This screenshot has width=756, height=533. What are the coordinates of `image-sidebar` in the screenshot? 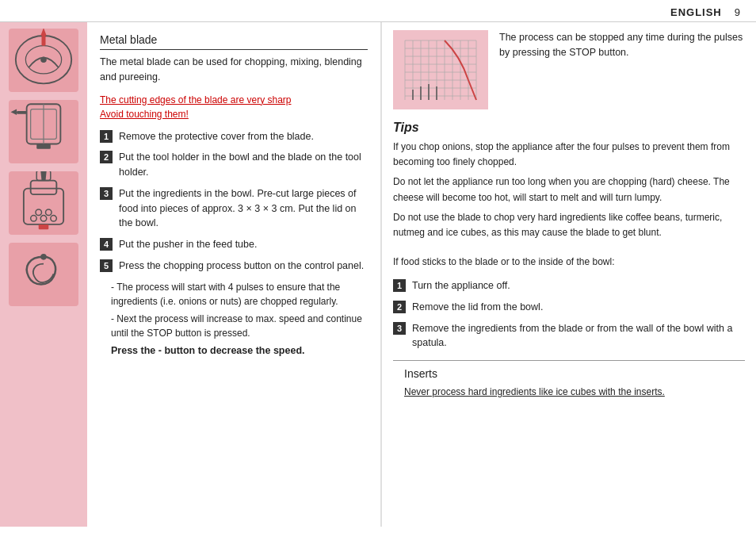 It's located at (44, 274).